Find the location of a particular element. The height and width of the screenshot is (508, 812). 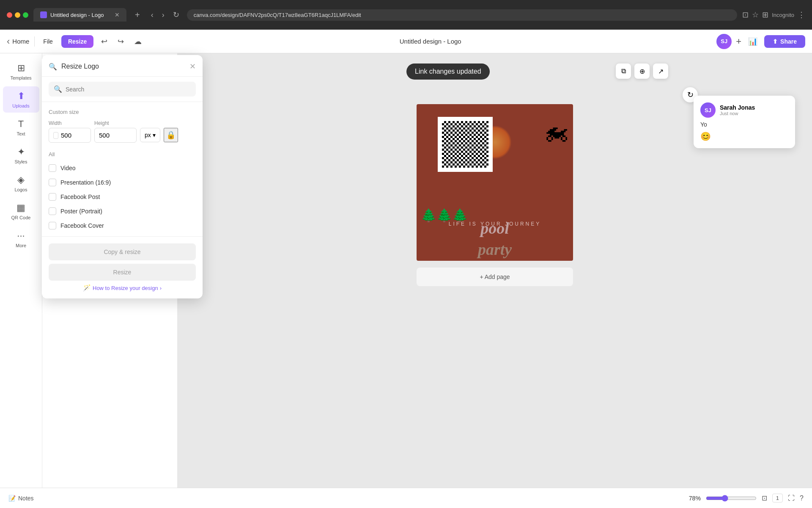

search-input is located at coordinates (128, 89).